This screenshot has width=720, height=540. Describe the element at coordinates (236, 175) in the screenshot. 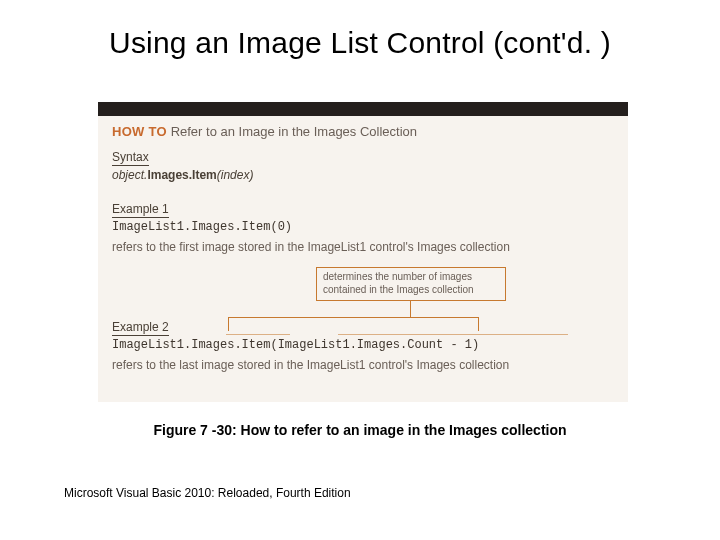

I see `syntax-index: index` at that location.